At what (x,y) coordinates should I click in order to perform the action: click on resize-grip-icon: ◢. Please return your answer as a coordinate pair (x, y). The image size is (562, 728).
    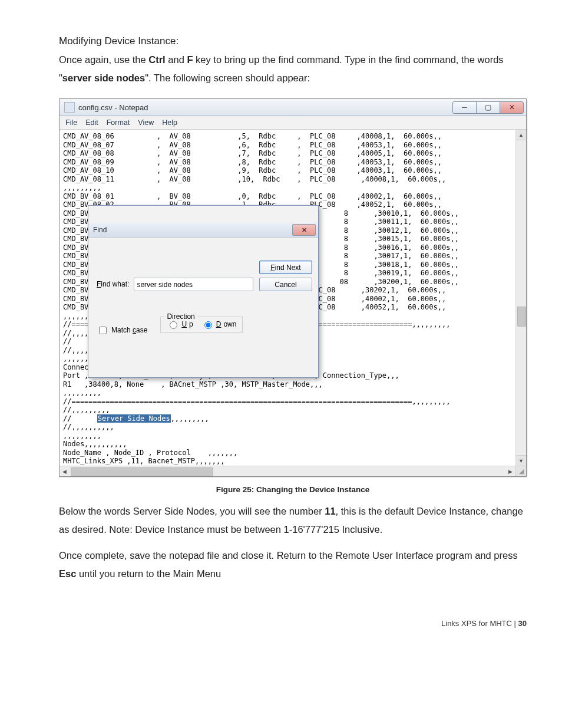
    Looking at the image, I should click on (521, 472).